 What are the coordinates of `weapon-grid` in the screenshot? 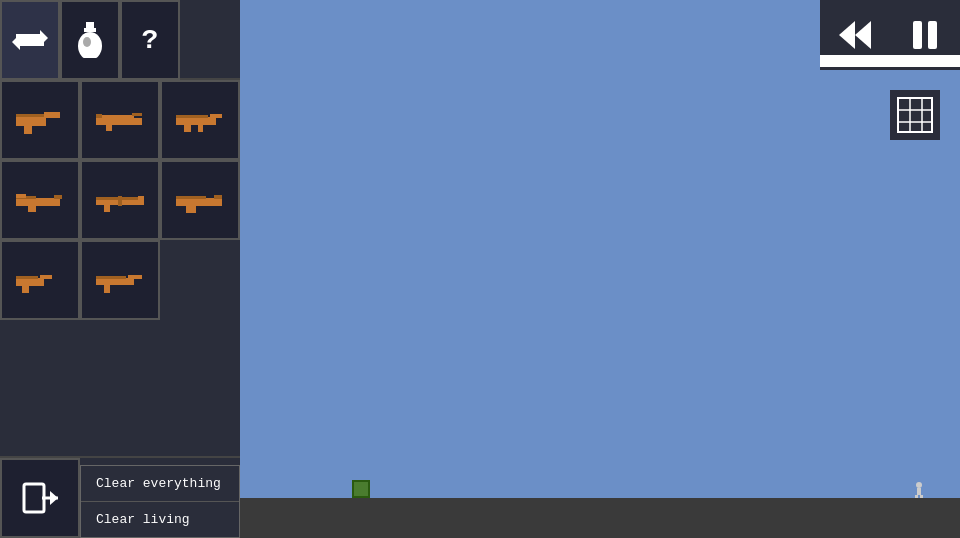 It's located at (120, 200).